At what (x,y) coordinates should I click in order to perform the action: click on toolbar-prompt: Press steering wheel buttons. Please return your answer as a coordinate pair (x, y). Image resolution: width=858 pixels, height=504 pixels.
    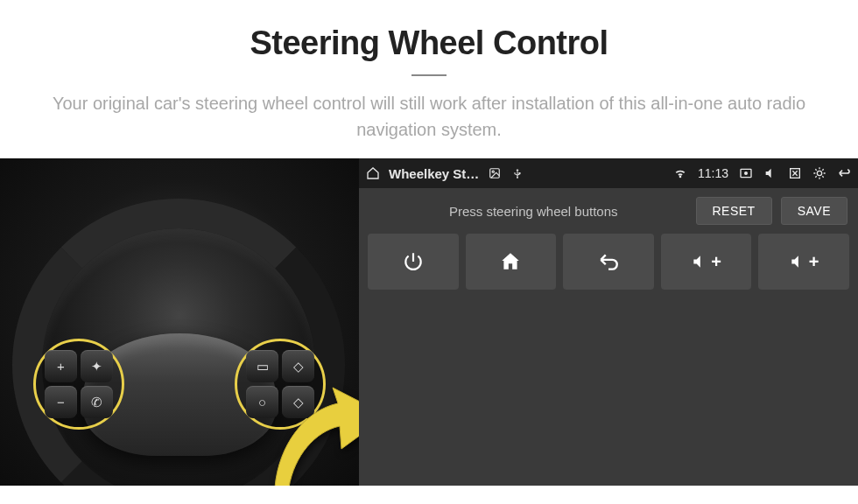
    Looking at the image, I should click on (534, 212).